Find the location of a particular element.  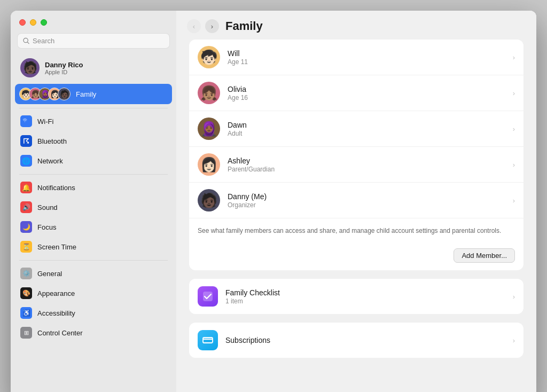

member-row-ashley: 👩🏻 Ashley Parent/Guardian › is located at coordinates (356, 164).